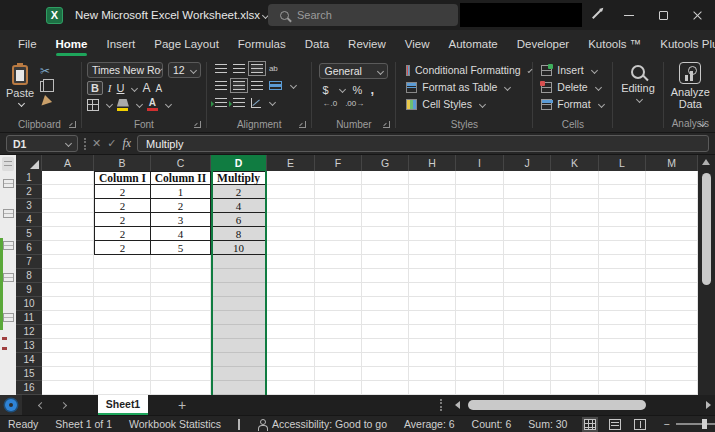 Image resolution: width=715 pixels, height=432 pixels. Describe the element at coordinates (480, 248) in the screenshot. I see `cell-I6` at that location.